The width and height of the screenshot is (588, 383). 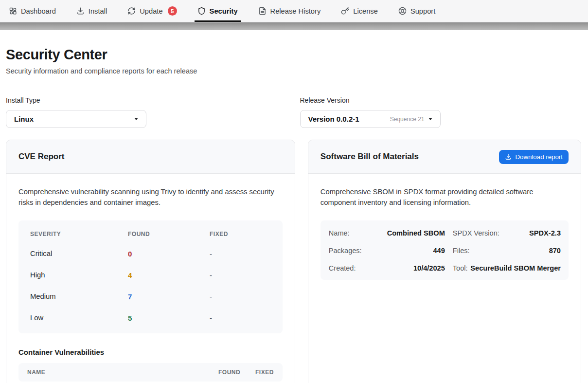 What do you see at coordinates (224, 11) in the screenshot?
I see `nav-label: Security` at bounding box center [224, 11].